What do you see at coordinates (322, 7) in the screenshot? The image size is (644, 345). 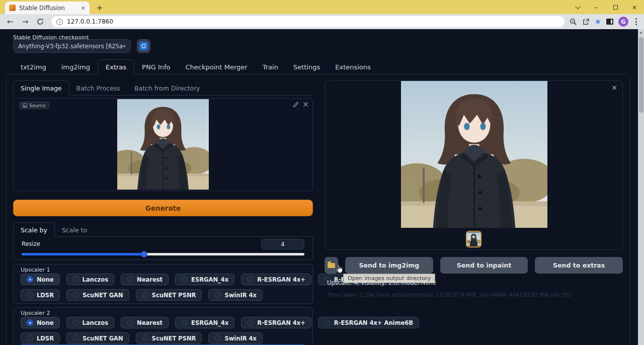 I see `browser-titlebar: Stable Diffusion × + – ×` at bounding box center [322, 7].